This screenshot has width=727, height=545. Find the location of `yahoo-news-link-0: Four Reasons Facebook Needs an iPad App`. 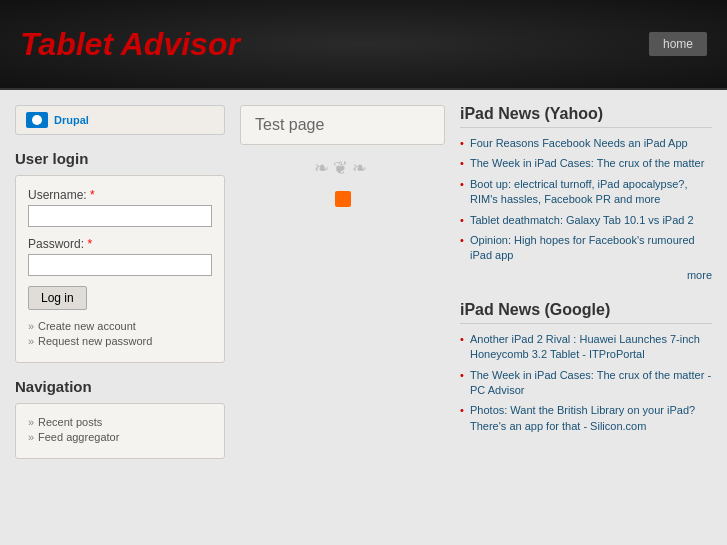

yahoo-news-link-0: Four Reasons Facebook Needs an iPad App is located at coordinates (579, 143).